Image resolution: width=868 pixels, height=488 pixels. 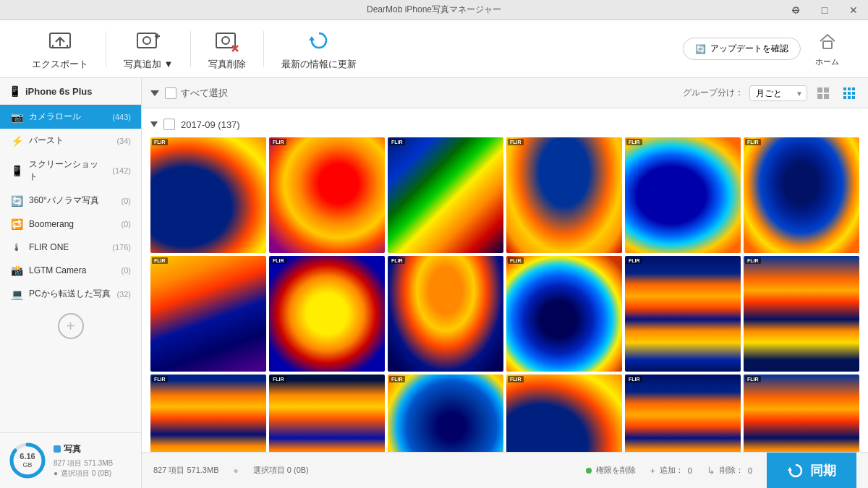 What do you see at coordinates (778, 93) in the screenshot?
I see `group-select: 月ごと 日ごと 年ごと` at bounding box center [778, 93].